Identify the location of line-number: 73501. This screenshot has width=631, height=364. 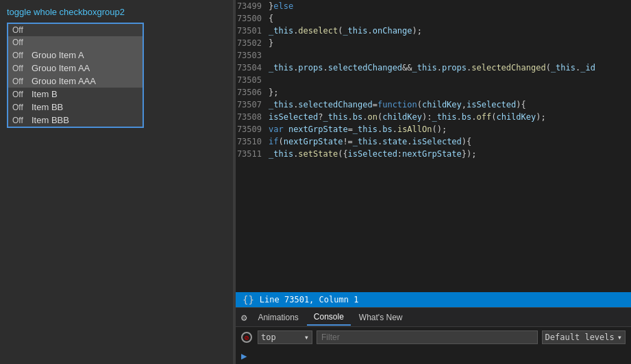
(252, 31).